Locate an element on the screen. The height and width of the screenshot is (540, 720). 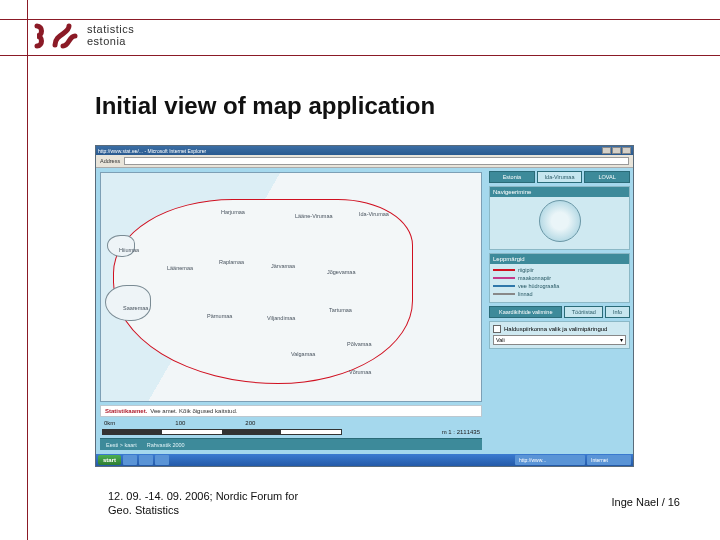
county-label: Lääne-Virumaa is located at coordinates (314, 216).